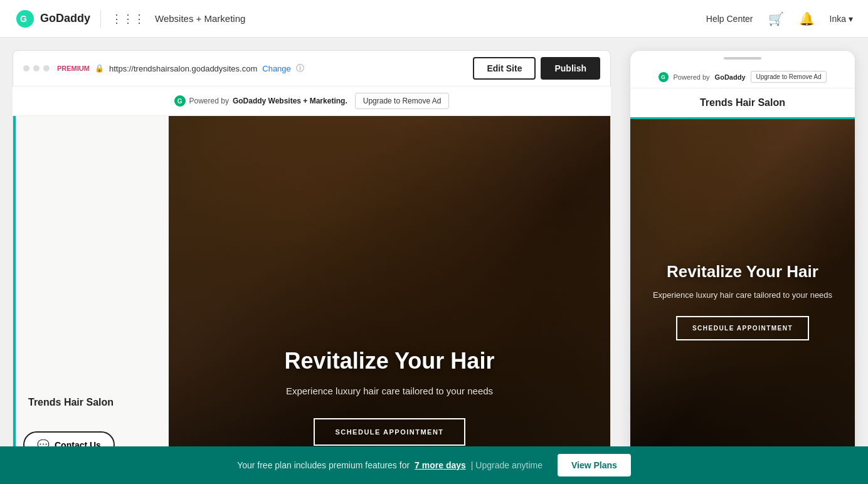 This screenshot has width=868, height=484. I want to click on bottom-bar-separator: | Upgrade anytime, so click(507, 465).